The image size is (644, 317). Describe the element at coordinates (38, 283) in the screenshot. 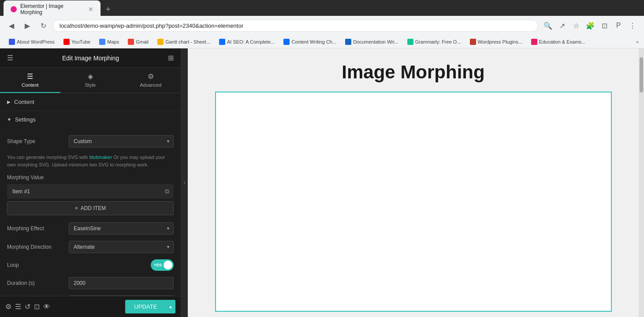

I see `duration-label: Duration (s)` at that location.